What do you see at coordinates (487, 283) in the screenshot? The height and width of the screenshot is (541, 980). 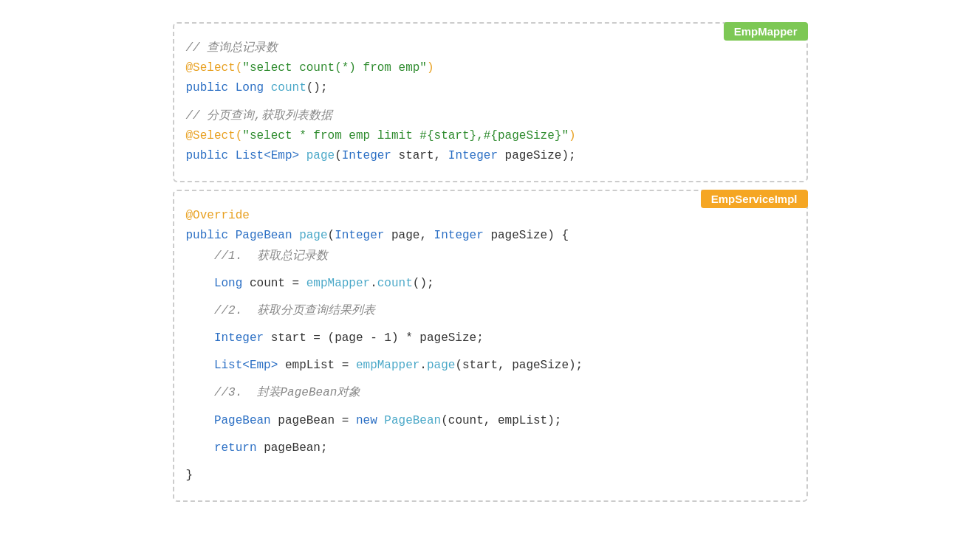 I see `code-line: Long count = empMapper.count();` at bounding box center [487, 283].